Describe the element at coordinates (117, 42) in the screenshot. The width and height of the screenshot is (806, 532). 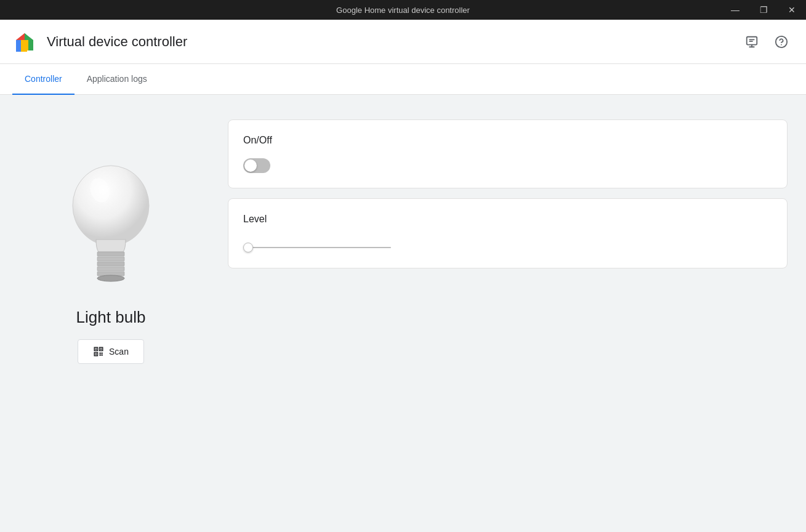
I see `app-title: Virtual device controller` at that location.